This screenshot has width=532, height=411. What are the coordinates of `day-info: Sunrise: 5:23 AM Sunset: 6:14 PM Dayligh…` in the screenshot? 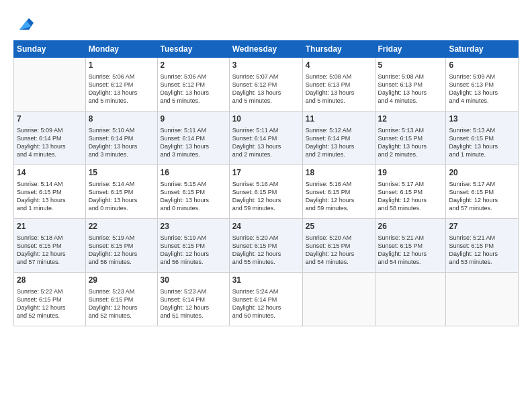 It's located at (193, 304).